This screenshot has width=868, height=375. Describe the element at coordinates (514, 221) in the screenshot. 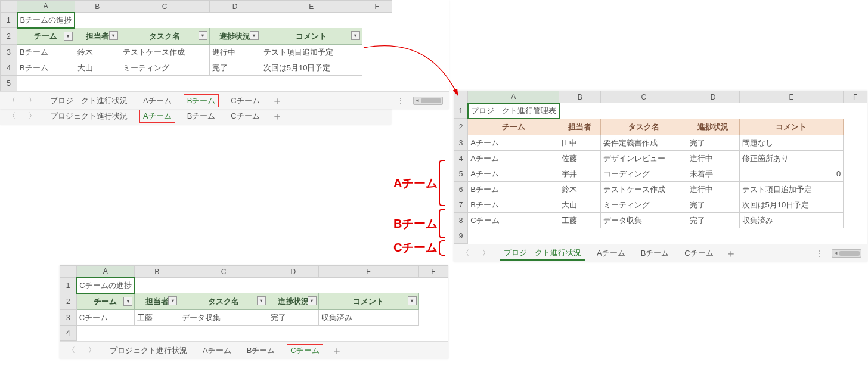

I see `data-cell: Cチーム` at that location.